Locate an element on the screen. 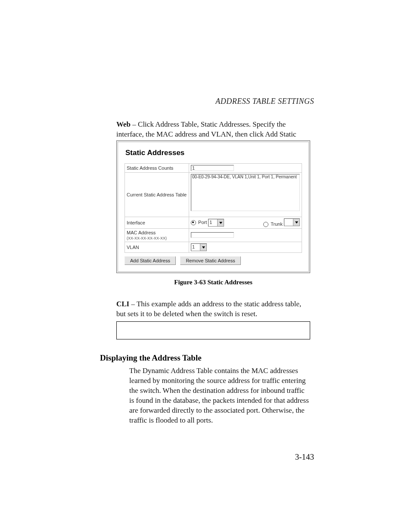  page-number: 3-143 is located at coordinates (305, 457).